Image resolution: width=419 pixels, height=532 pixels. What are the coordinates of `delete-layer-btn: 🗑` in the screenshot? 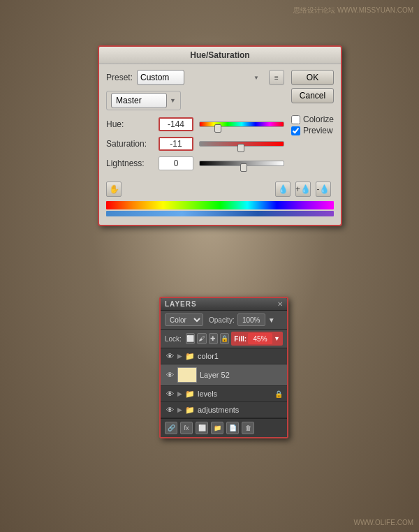 It's located at (248, 428).